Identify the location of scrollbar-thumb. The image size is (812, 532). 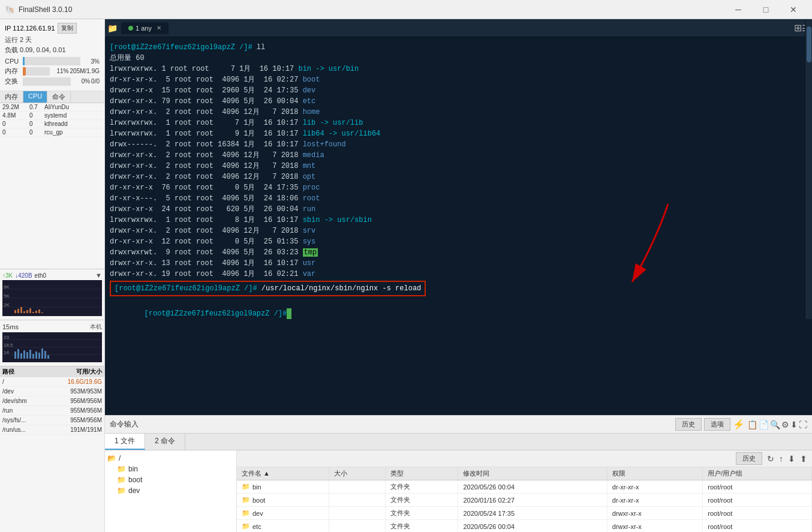
(809, 44).